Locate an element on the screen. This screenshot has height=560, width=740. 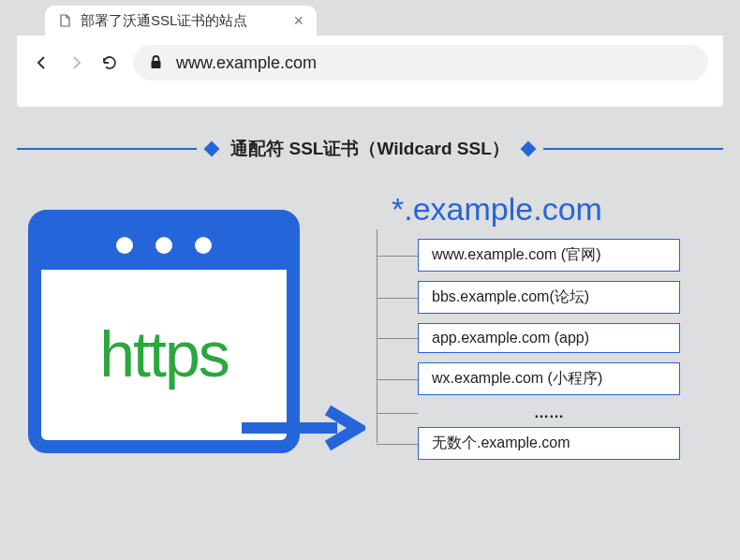
back-button is located at coordinates (42, 63).